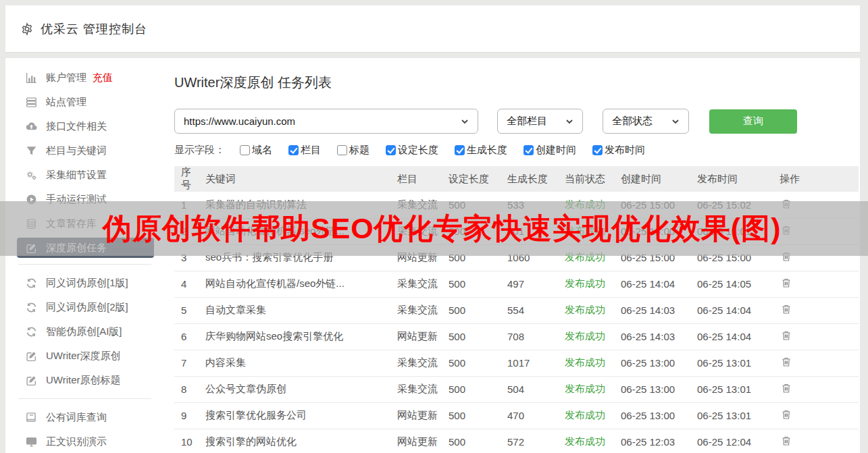  Describe the element at coordinates (646, 122) in the screenshot. I see `status-select: 全部状态` at that location.